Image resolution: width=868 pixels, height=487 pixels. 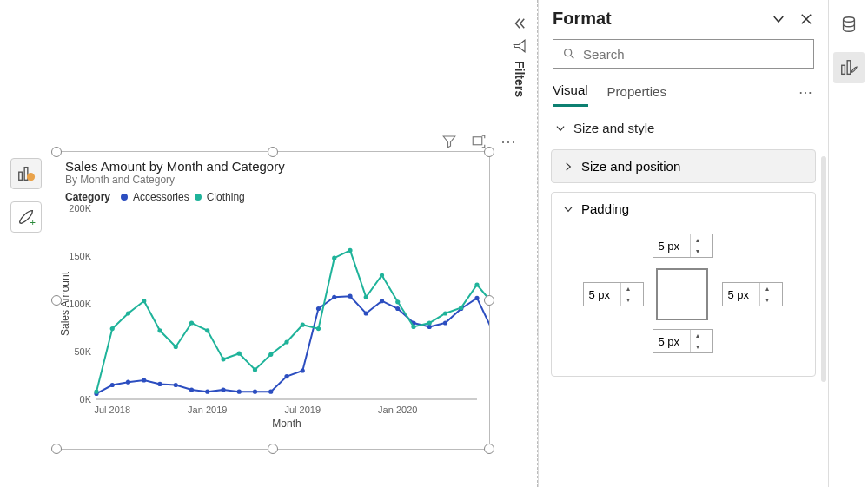 What do you see at coordinates (849, 68) in the screenshot?
I see `format-pane-button` at bounding box center [849, 68].